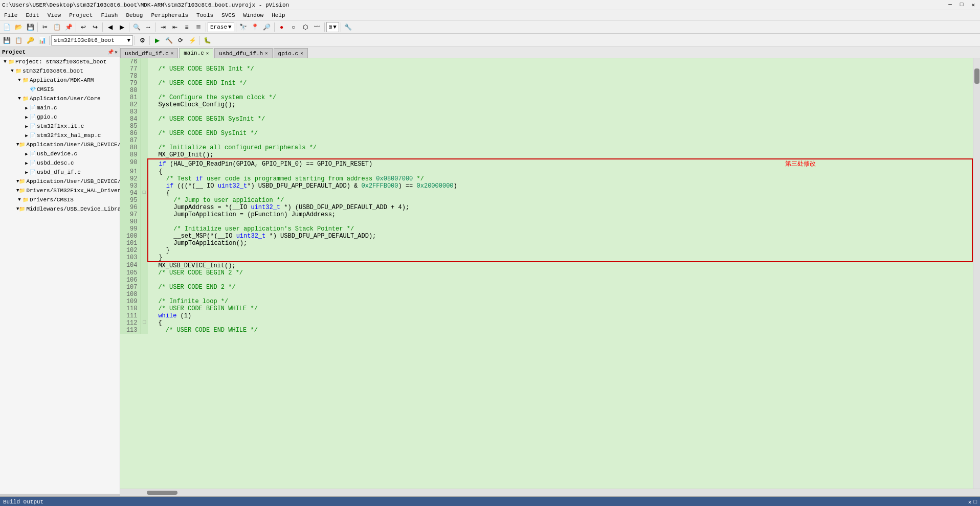 Image resolution: width=980 pixels, height=506 pixels. What do you see at coordinates (560, 186) in the screenshot?
I see `line-code: if (((*(__ IO uint32_t*) USBD_DFU_APP_DE…` at bounding box center [560, 186].